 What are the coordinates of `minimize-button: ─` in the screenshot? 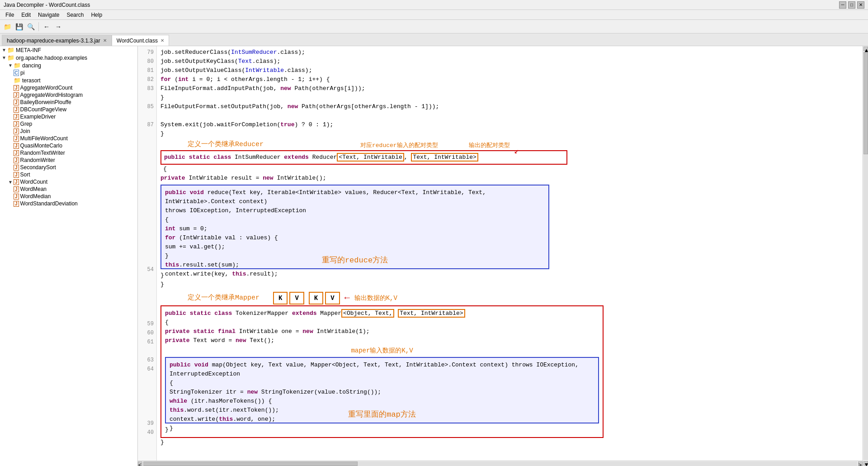 It's located at (843, 5).